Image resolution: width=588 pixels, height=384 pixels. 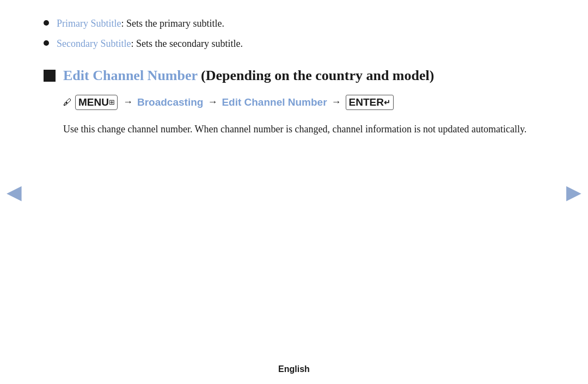 What do you see at coordinates (112, 102) in the screenshot?
I see `grid-icon: ⊞` at bounding box center [112, 102].